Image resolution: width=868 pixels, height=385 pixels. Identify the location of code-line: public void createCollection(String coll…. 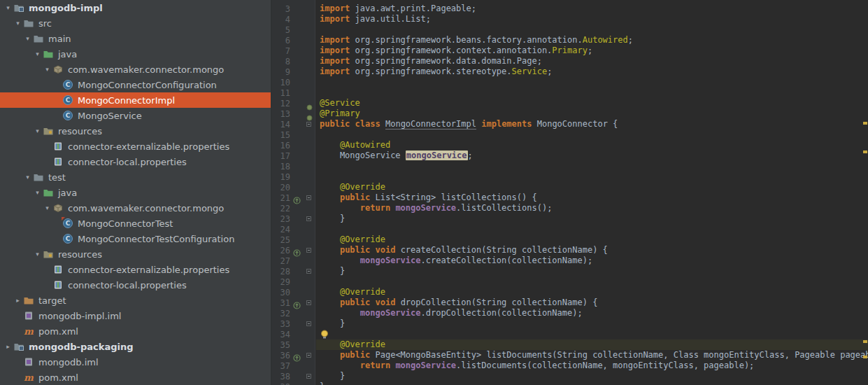
(592, 251).